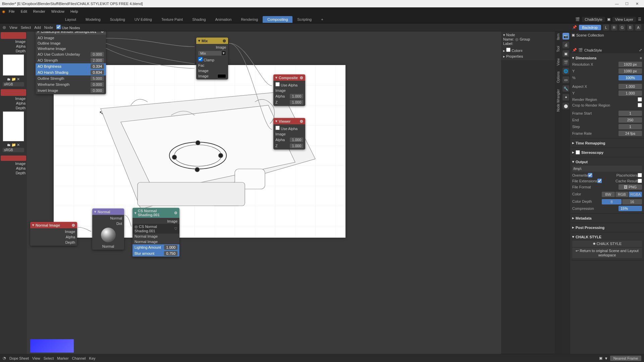 The image size is (644, 362). What do you see at coordinates (68, 27) in the screenshot?
I see `use-nodes-toggle: Use Nodes` at bounding box center [68, 27].